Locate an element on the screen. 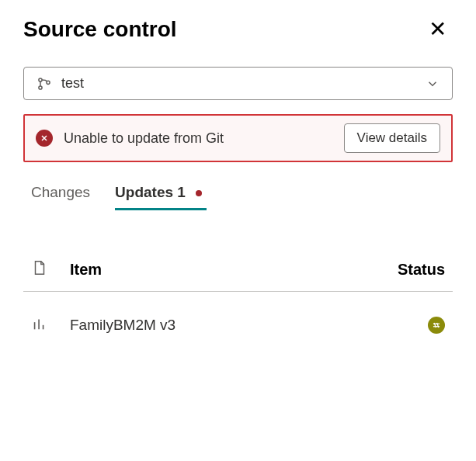 This screenshot has height=461, width=476. close-button: ✕ is located at coordinates (438, 29).